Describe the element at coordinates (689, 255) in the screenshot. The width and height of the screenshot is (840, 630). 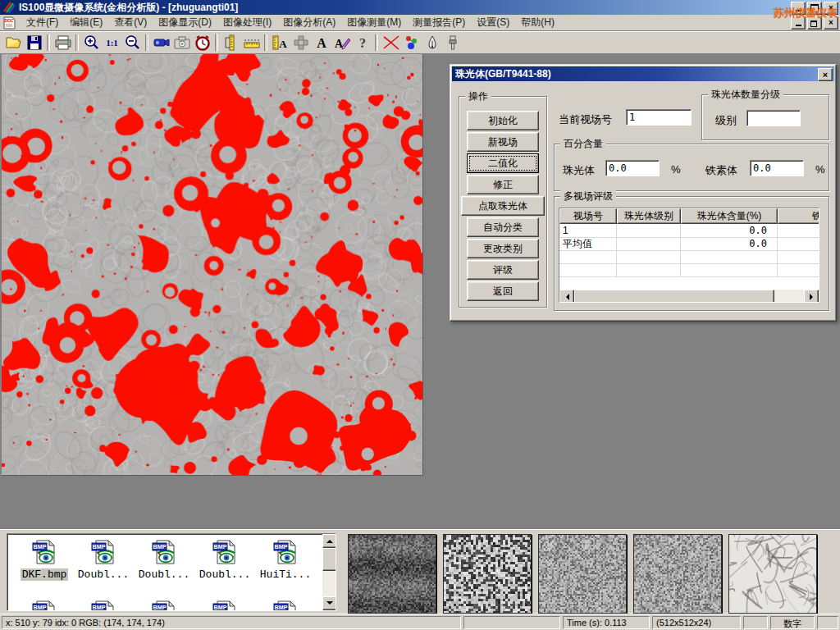
I see `rating-table: 视场号 珠光体级别 珠光体含量(%) 铁素体 1 0.0 平均值 0.0` at that location.